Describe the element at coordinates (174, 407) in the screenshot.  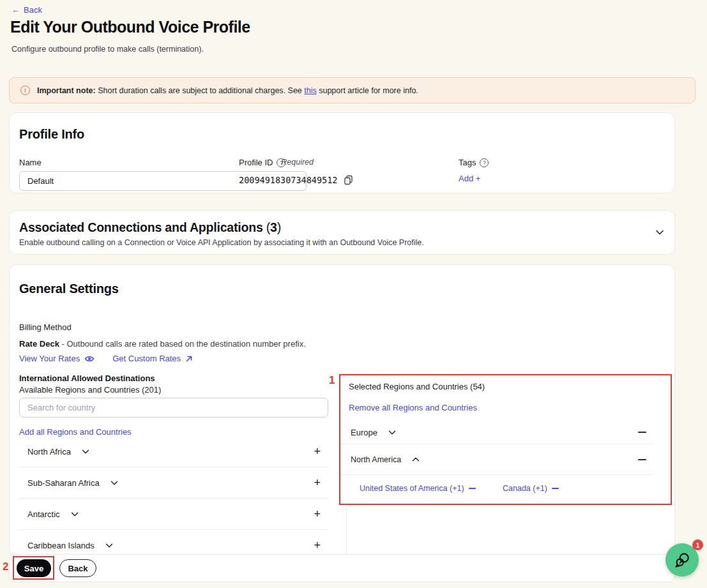
I see `country-search-input` at that location.